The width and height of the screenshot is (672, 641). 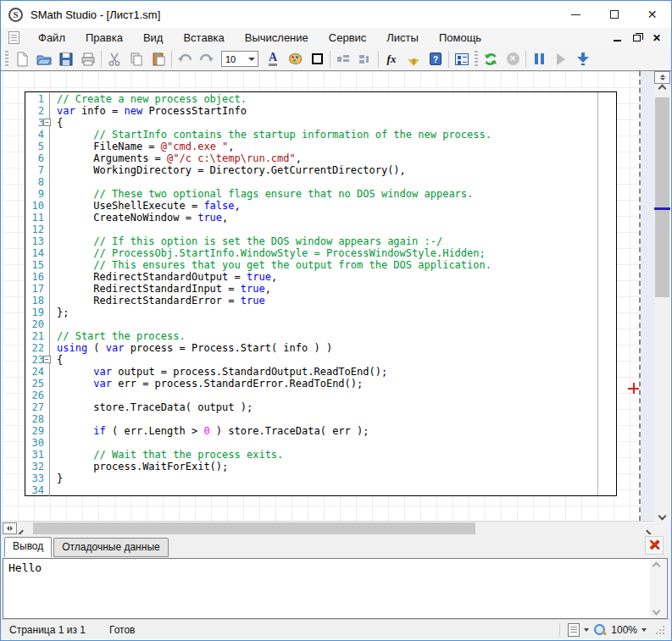 What do you see at coordinates (600, 630) in the screenshot?
I see `zoom-magnifier-icon` at bounding box center [600, 630].